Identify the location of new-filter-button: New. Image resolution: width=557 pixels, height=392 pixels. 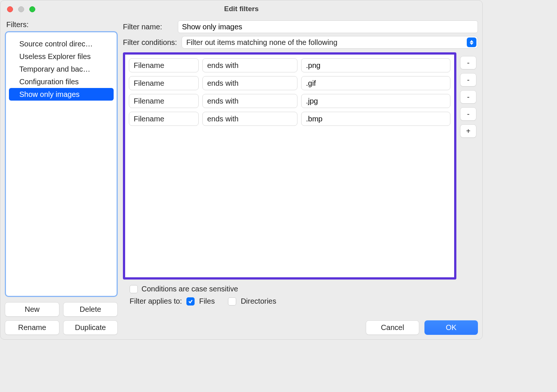
(32, 310).